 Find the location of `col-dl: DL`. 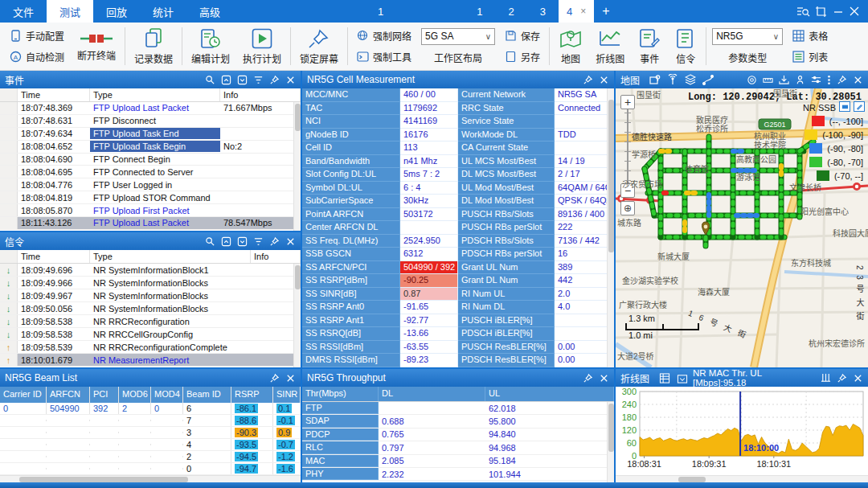

col-dl: DL is located at coordinates (432, 394).